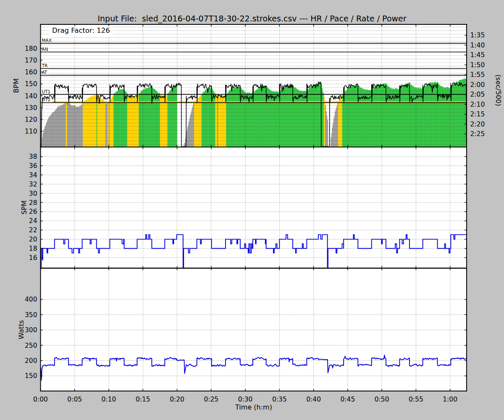 This screenshot has height=420, width=504. Describe the element at coordinates (31, 72) in the screenshot. I see `bpm-tick-label: 160` at that location.